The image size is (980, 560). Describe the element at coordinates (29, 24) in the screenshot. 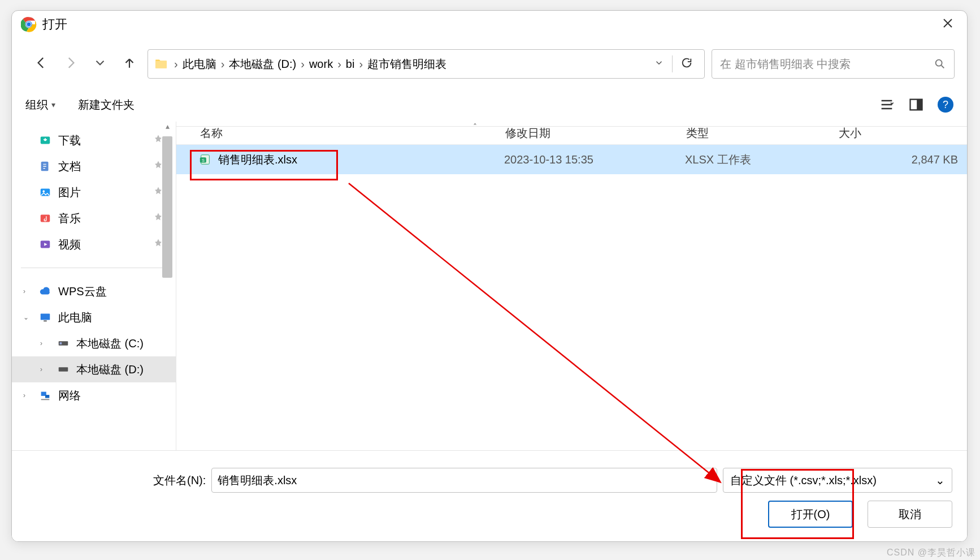

I see `chrome-icon` at that location.